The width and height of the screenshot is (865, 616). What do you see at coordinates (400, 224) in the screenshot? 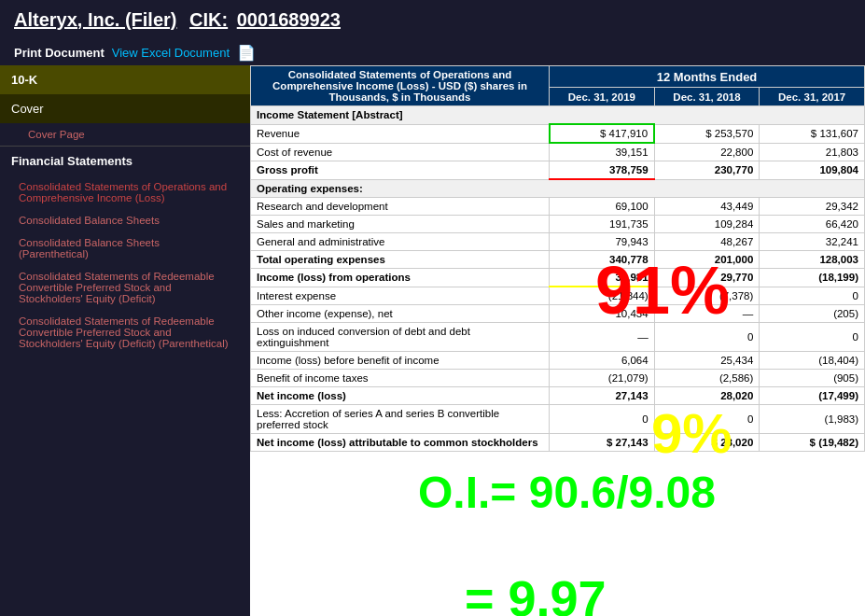
I see `row-label-sales: Sales and marketing` at bounding box center [400, 224].